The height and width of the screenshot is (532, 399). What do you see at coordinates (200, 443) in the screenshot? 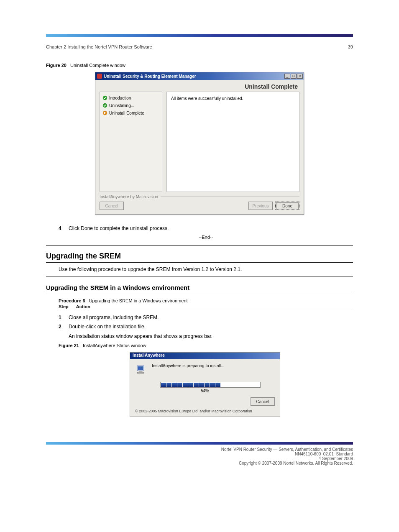
I see `footer-gradient-bar` at bounding box center [200, 443].